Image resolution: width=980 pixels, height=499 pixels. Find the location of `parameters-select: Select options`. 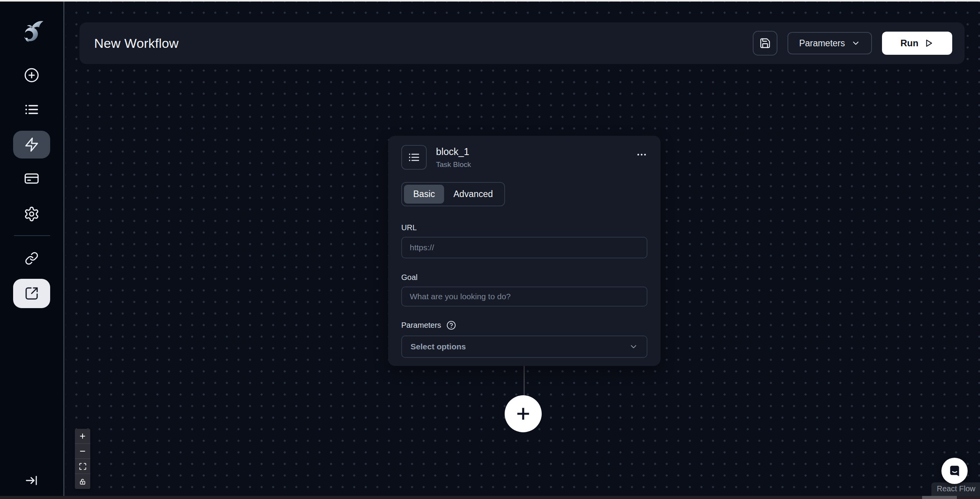

parameters-select: Select options is located at coordinates (524, 347).